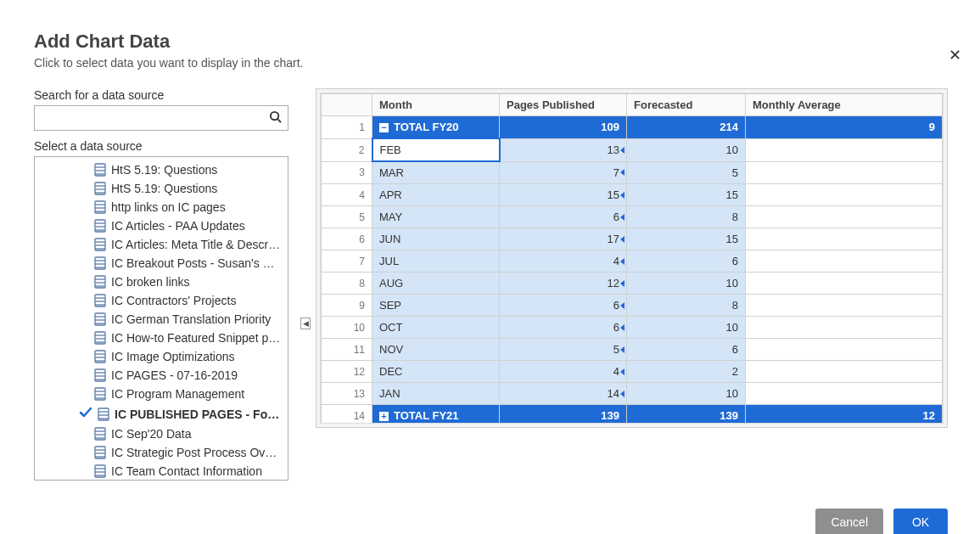 The width and height of the screenshot is (980, 534). I want to click on rownum-cell: 6, so click(347, 239).